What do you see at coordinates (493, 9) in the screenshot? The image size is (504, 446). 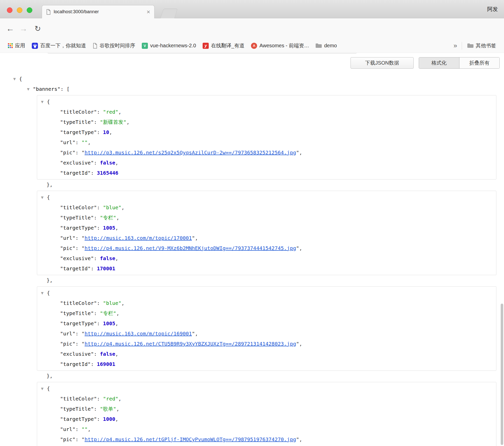 I see `browser-profile-name: 阿发` at bounding box center [493, 9].